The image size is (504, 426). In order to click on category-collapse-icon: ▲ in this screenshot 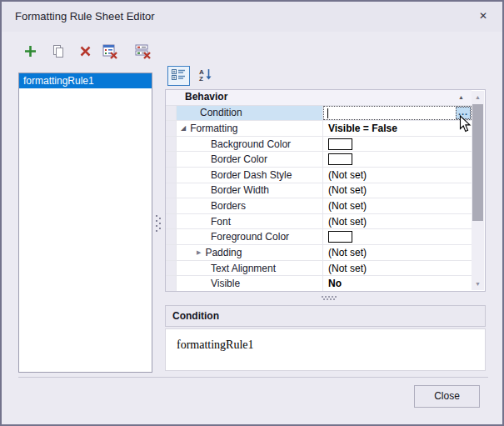, I will do `click(462, 97)`.